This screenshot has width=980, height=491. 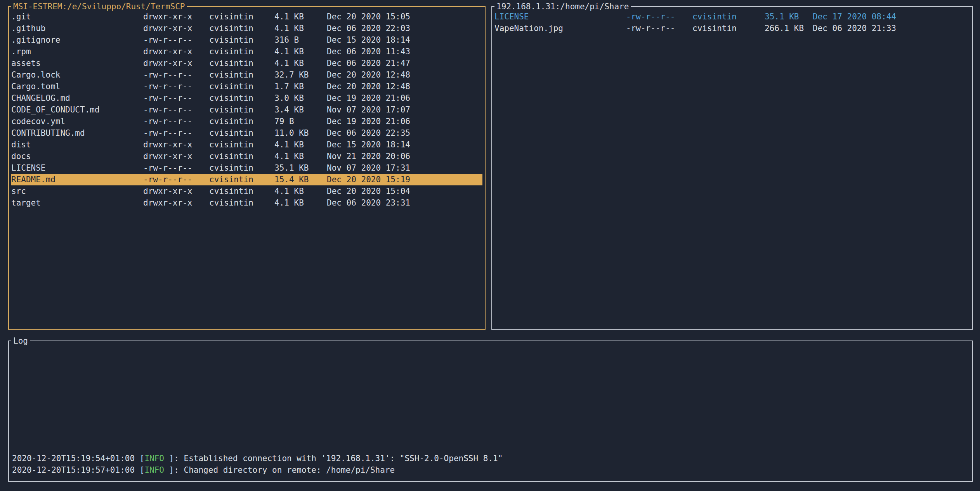 What do you see at coordinates (77, 133) in the screenshot?
I see `file-name: CONTRIBUTING.md` at bounding box center [77, 133].